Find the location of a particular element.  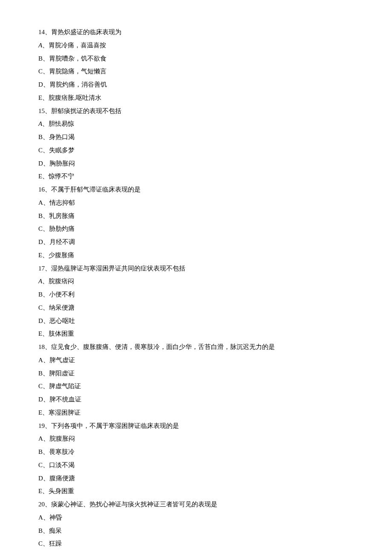

question-number: 16 is located at coordinates (42, 189).